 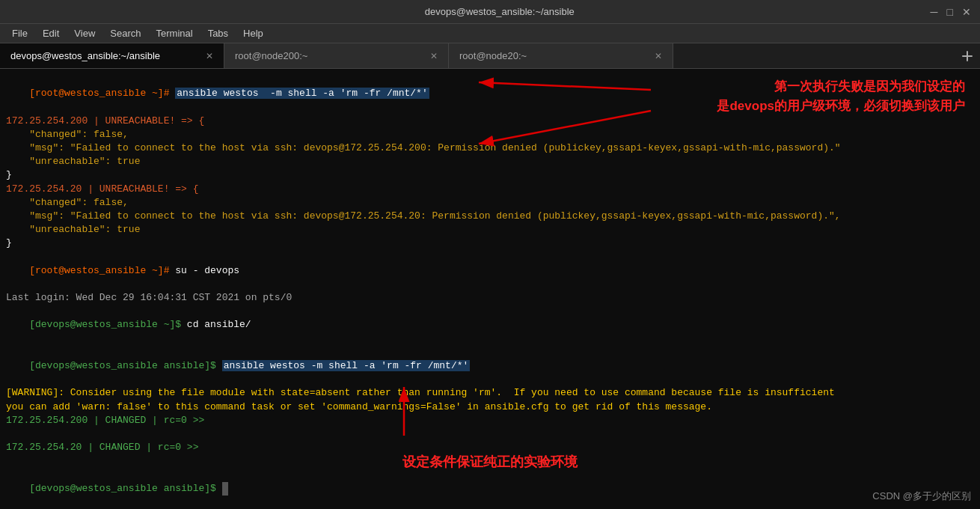 I want to click on menu-view: View, so click(x=85, y=33).